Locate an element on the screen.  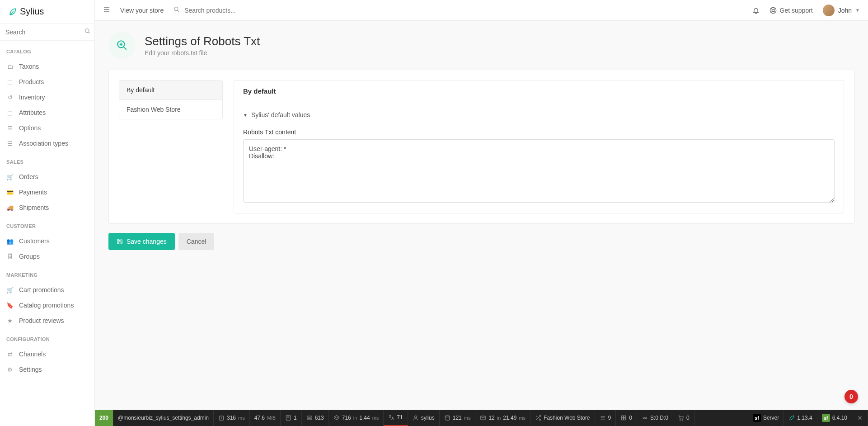
debug-cart: 0 is located at coordinates (684, 418).